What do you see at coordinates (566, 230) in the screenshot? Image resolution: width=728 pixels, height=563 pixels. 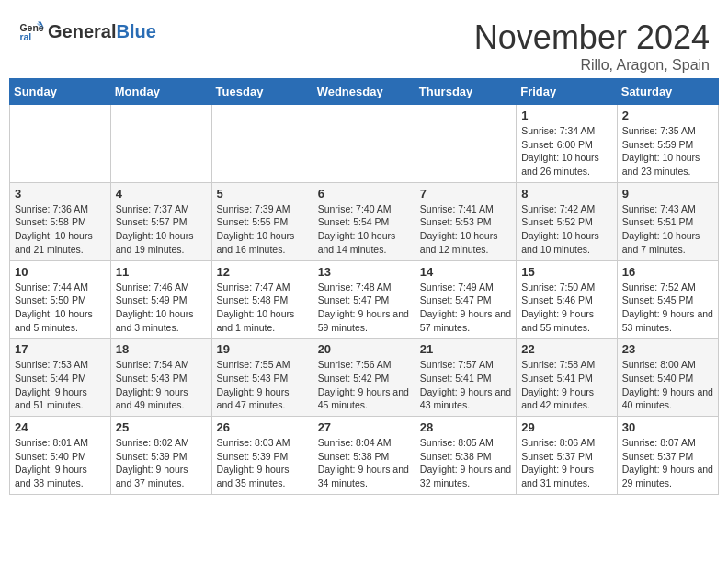 I see `day-info: Sunrise: 7:42 AM Sunset: 5:52 PM Dayligh…` at bounding box center [566, 230].